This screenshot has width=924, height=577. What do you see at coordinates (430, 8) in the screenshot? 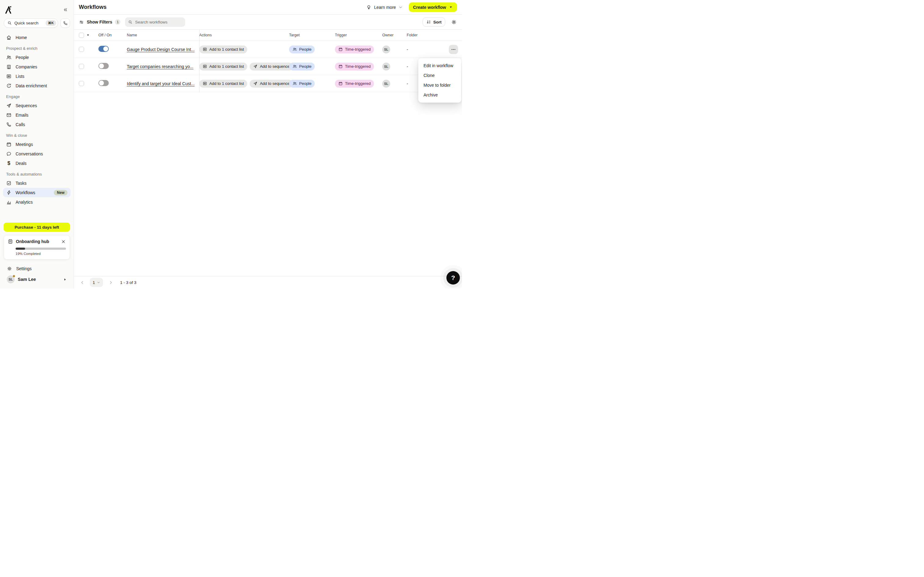
I see `create-workflow-label: Create workflow` at bounding box center [430, 8].